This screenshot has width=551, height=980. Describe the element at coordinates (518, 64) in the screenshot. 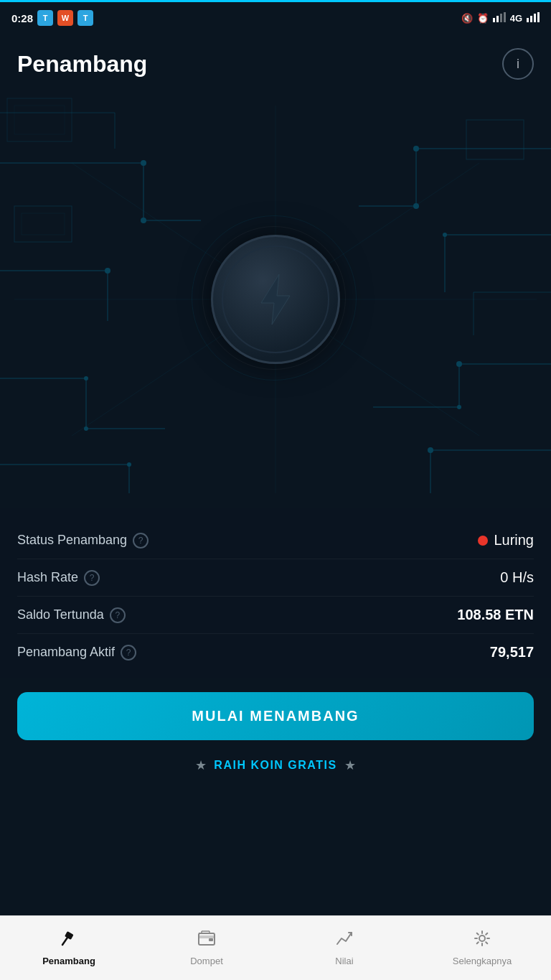

I see `info-button: i` at that location.